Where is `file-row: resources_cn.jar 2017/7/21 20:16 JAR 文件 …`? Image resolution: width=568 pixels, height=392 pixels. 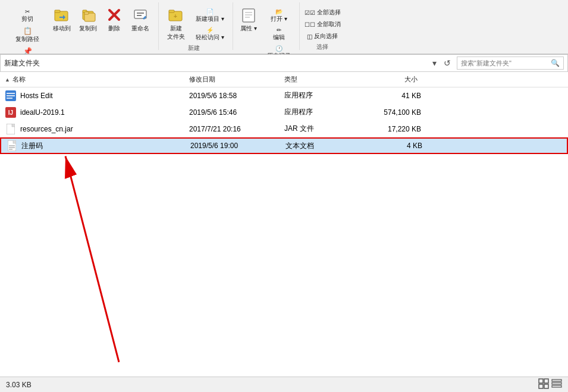 file-row: resources_cn.jar 2017/7/21 20:16 JAR 文件 … is located at coordinates (284, 129).